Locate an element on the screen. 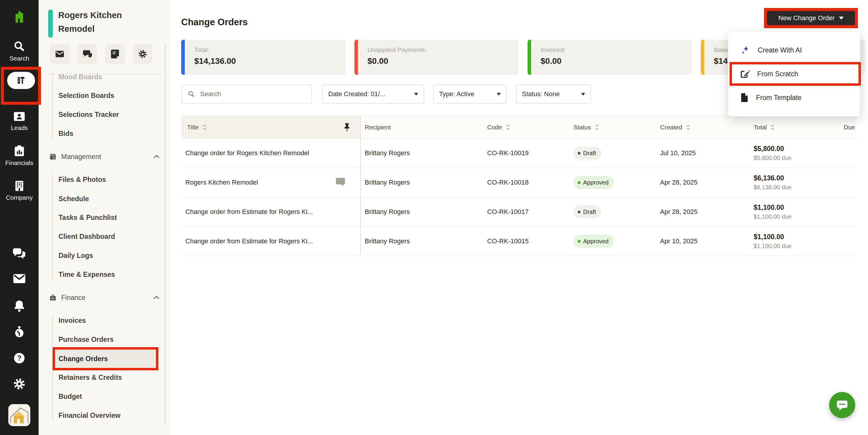 Image resolution: width=868 pixels, height=435 pixels. status-badge: Draft is located at coordinates (587, 153).